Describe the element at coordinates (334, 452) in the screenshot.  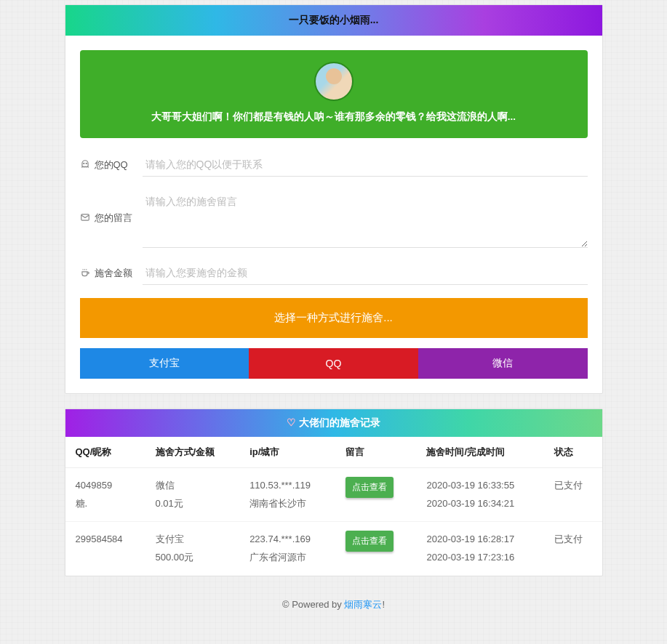
I see `table-header-row: QQ/昵称 施舍方式/金额 ip/城市 留言 施舍时间/完成时间 状态` at that location.